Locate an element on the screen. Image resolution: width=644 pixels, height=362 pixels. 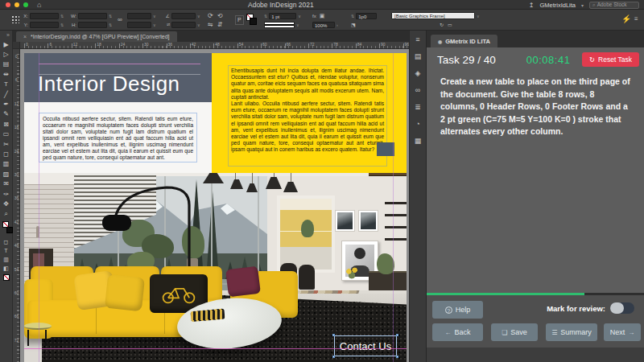
object-style-select: [Basic Graphics Frame] is located at coordinates (433, 16).